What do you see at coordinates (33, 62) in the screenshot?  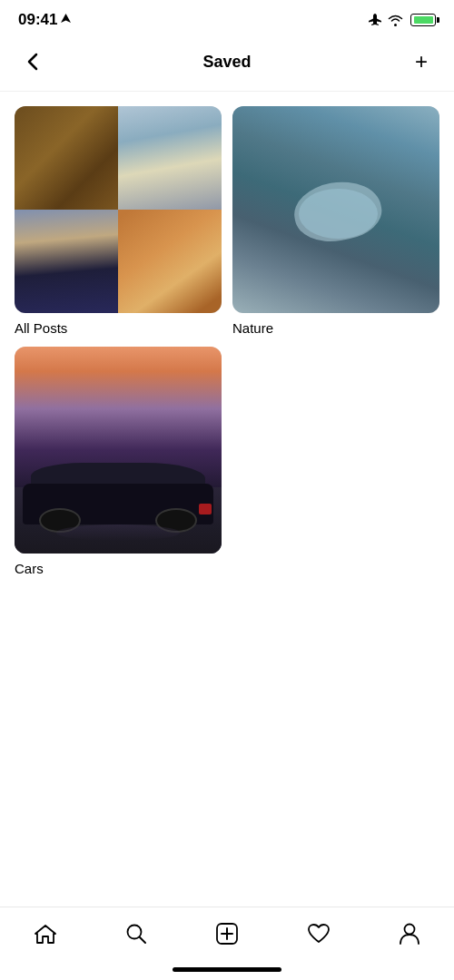 I see `back-button` at bounding box center [33, 62].